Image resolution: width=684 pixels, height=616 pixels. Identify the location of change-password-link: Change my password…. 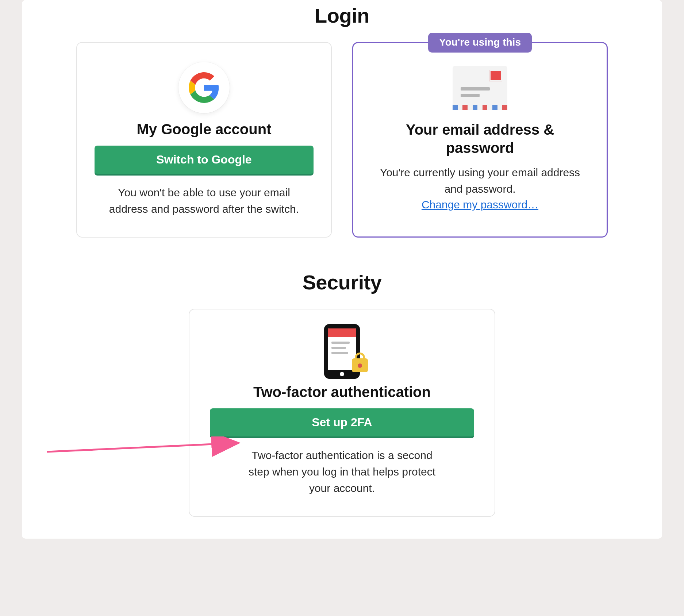
(480, 205).